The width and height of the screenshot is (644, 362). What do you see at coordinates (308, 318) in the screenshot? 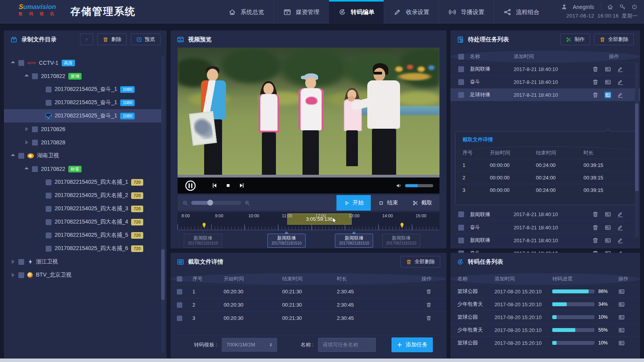
I see `clip-row: 300:20:3000:21:302:30:45` at bounding box center [308, 318].